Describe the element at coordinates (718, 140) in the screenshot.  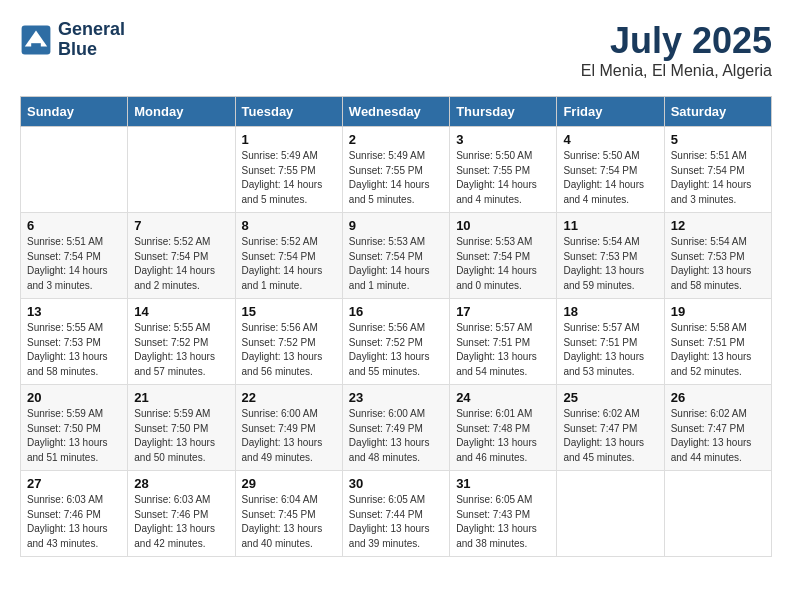
I see `day-number: 5` at that location.